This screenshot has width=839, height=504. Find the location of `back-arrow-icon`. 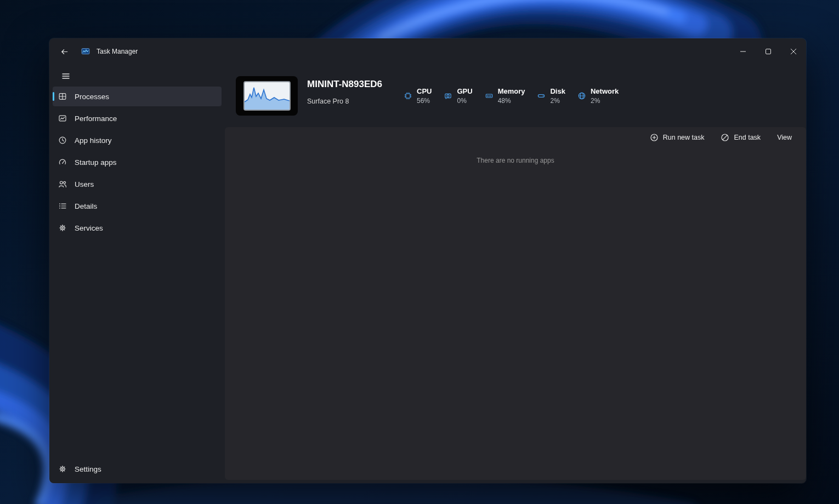

back-arrow-icon is located at coordinates (65, 51).